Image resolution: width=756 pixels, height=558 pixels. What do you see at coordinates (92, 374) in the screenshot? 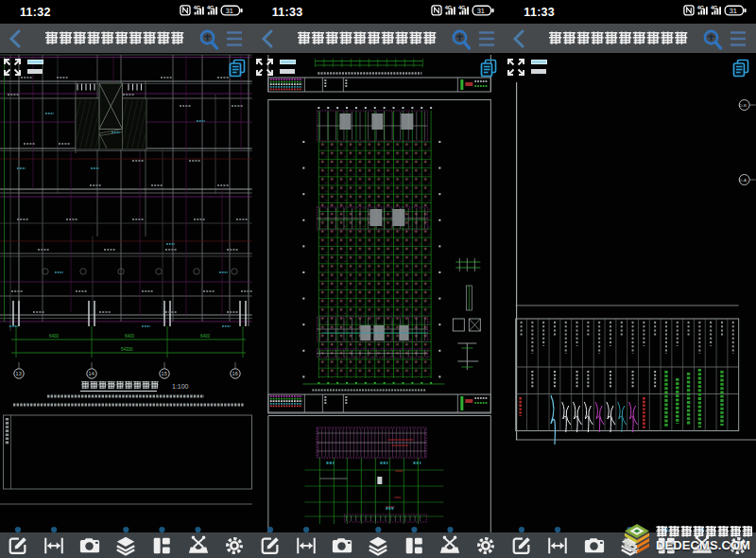
I see `svg-text: 14` at bounding box center [92, 374].